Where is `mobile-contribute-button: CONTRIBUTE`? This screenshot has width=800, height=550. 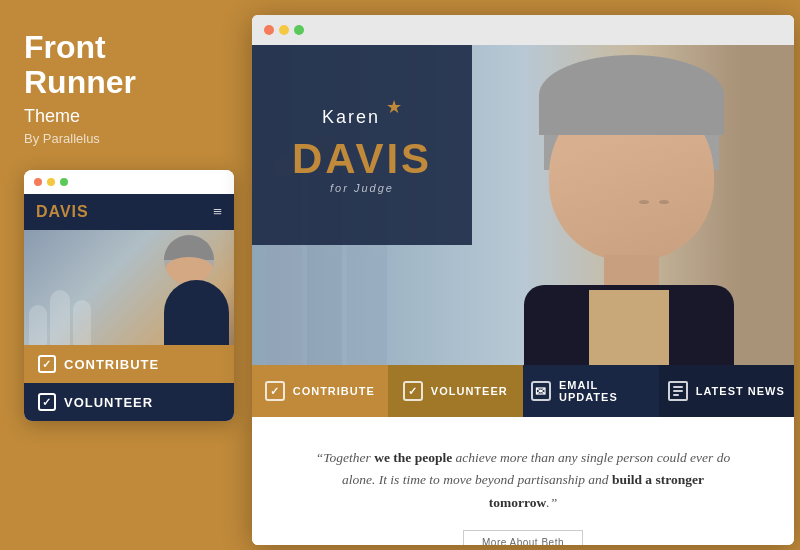 mobile-contribute-button: CONTRIBUTE is located at coordinates (129, 364).